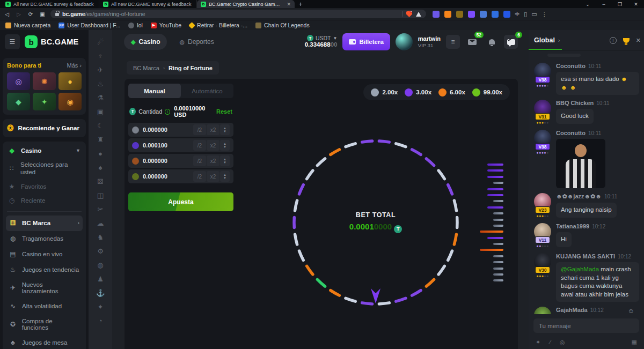 The image size is (644, 349). Describe the element at coordinates (453, 42) in the screenshot. I see `profile-menu-button: ≡` at that location.